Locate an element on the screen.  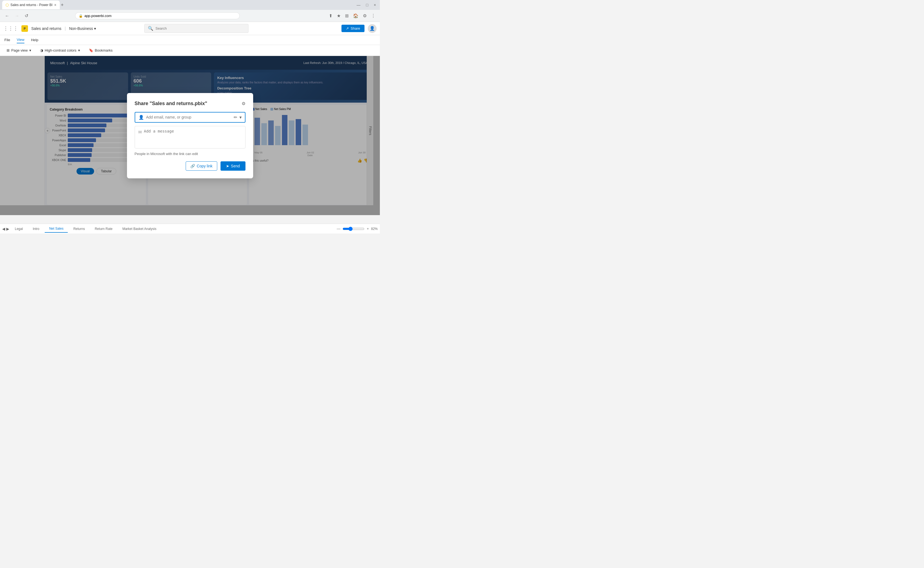
bookmarks-control: 🔖 Bookmarks is located at coordinates (101, 50).